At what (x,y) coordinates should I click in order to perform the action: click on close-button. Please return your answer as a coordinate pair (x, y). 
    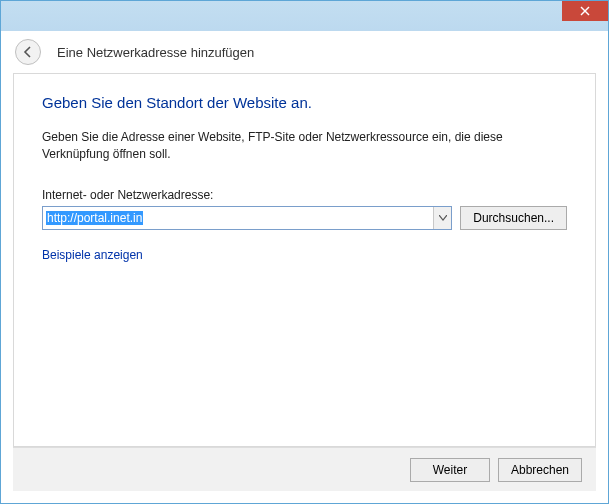
    Looking at the image, I should click on (585, 11).